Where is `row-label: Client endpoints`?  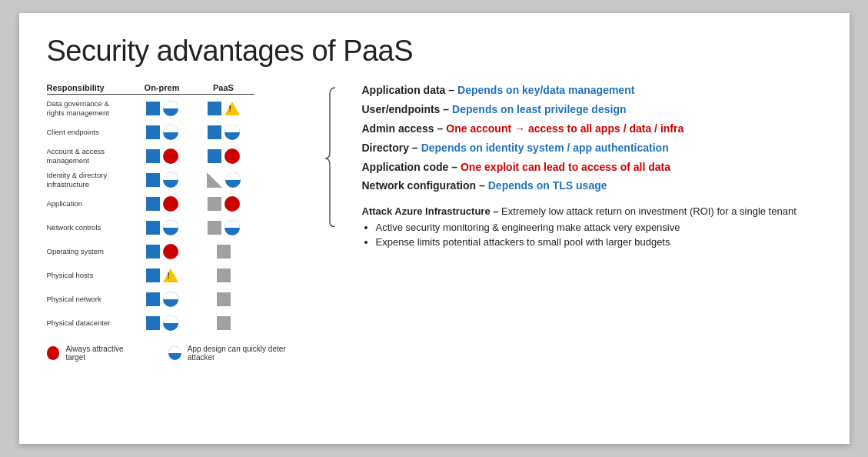
row-label: Client endpoints is located at coordinates (89, 132).